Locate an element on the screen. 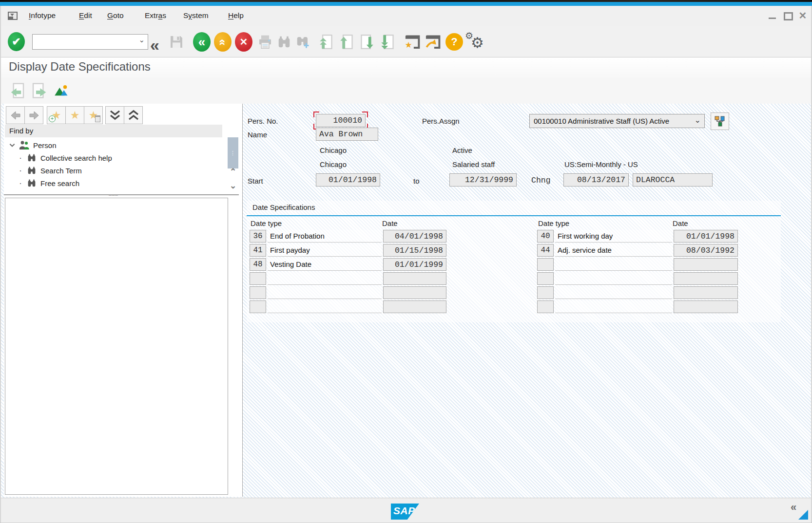 This screenshot has width=812, height=523. scroll-up-button: ⌃ is located at coordinates (233, 173).